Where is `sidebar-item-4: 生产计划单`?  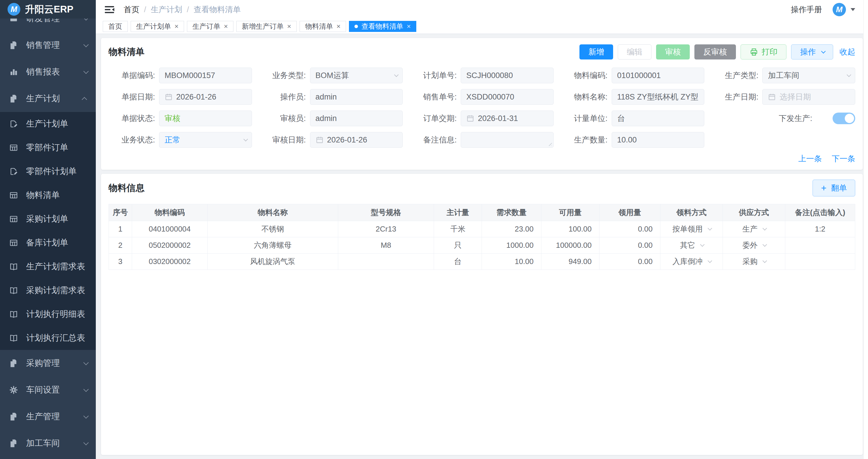
sidebar-item-4: 生产计划单 is located at coordinates (48, 124).